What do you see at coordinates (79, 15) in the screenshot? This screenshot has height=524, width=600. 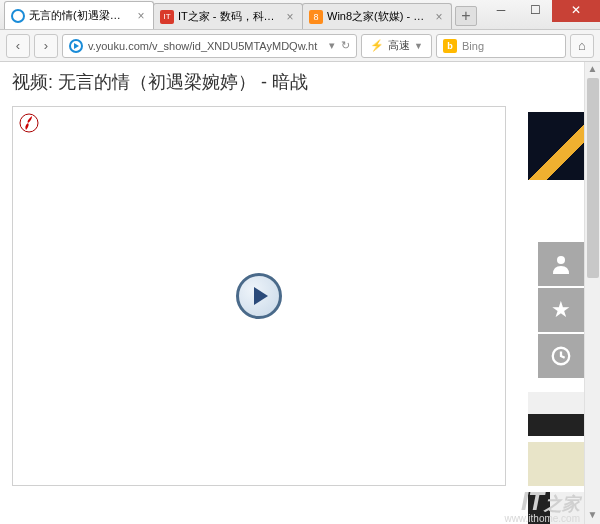 I see `tab-active: 无言的情(初遇梁婉婷… ×` at bounding box center [79, 15].